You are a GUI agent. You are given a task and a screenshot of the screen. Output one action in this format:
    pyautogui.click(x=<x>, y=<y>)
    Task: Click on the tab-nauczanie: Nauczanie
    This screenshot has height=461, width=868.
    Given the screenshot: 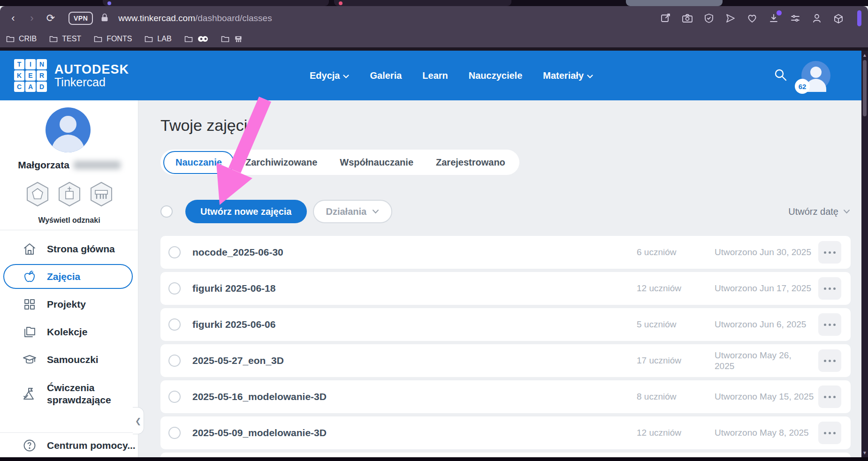 What is the action you would take?
    pyautogui.click(x=199, y=162)
    